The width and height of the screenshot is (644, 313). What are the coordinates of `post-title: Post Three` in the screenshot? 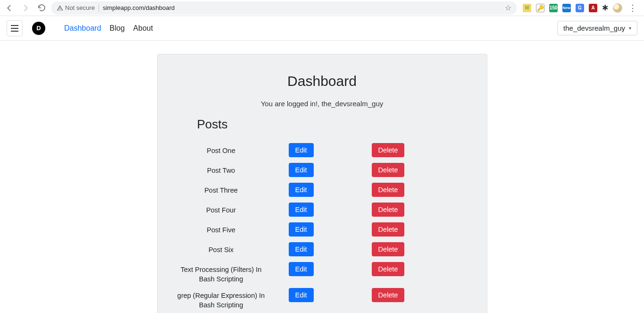 It's located at (221, 189).